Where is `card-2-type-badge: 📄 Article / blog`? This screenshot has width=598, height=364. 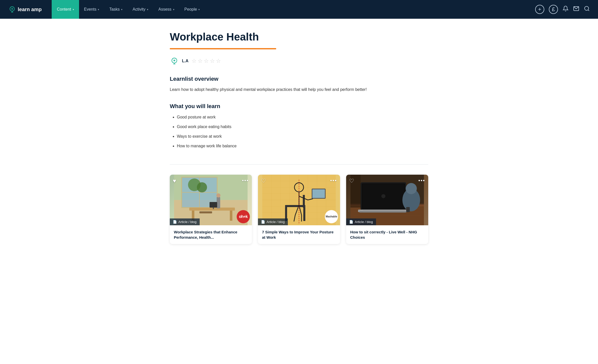
card-2-type-badge: 📄 Article / blog is located at coordinates (273, 222).